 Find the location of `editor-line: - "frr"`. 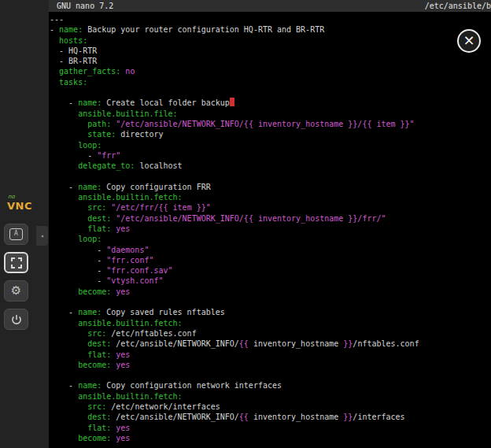

editor-line: - "frr" is located at coordinates (271, 156).